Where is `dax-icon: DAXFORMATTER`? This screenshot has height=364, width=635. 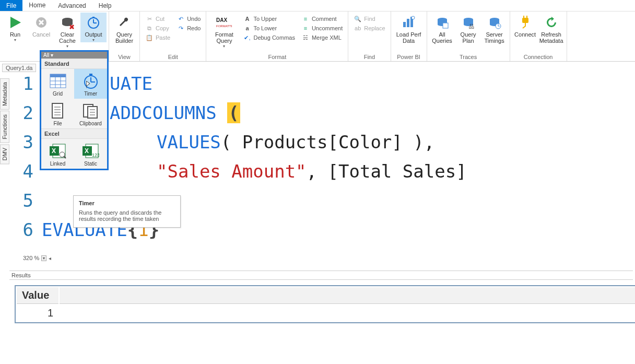
dax-icon: DAXFORMATTER is located at coordinates (224, 22).